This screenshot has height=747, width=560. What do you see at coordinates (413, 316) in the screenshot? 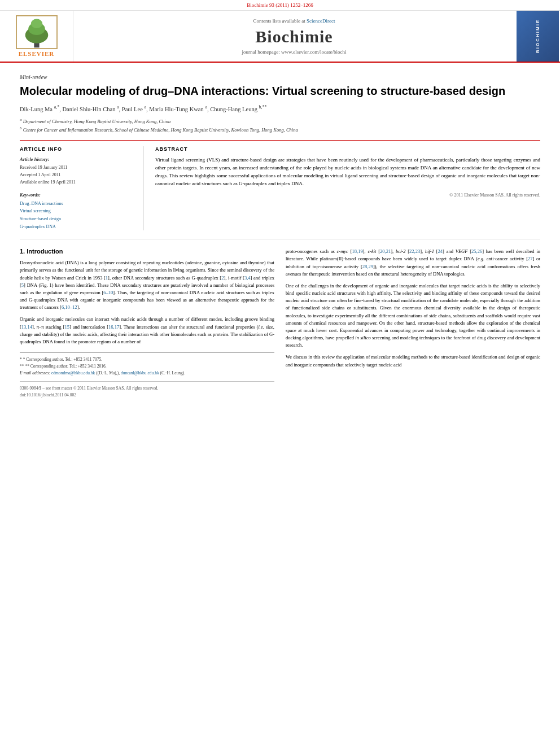
I see `right-paragraph2: One of the challenges in the development…` at bounding box center [413, 316].